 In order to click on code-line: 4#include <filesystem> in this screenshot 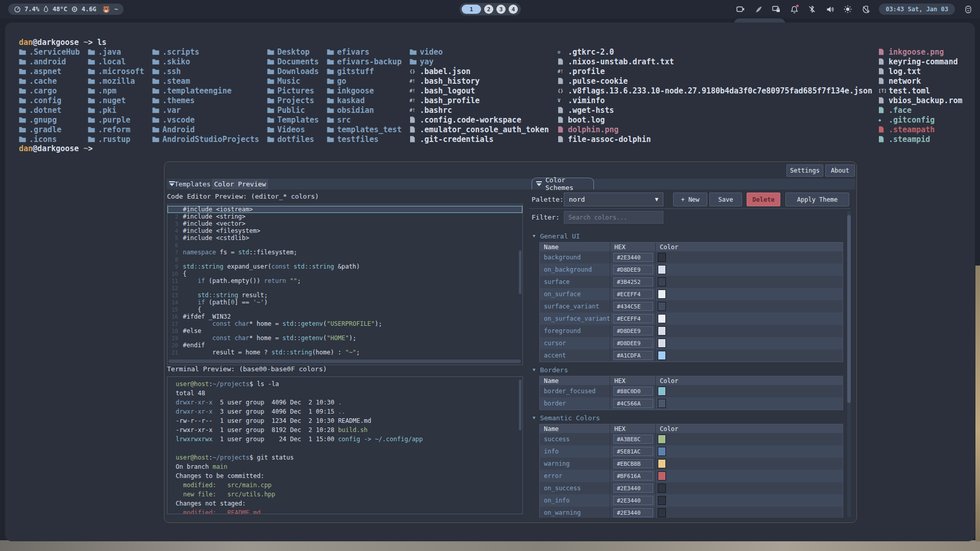, I will do `click(345, 231)`.